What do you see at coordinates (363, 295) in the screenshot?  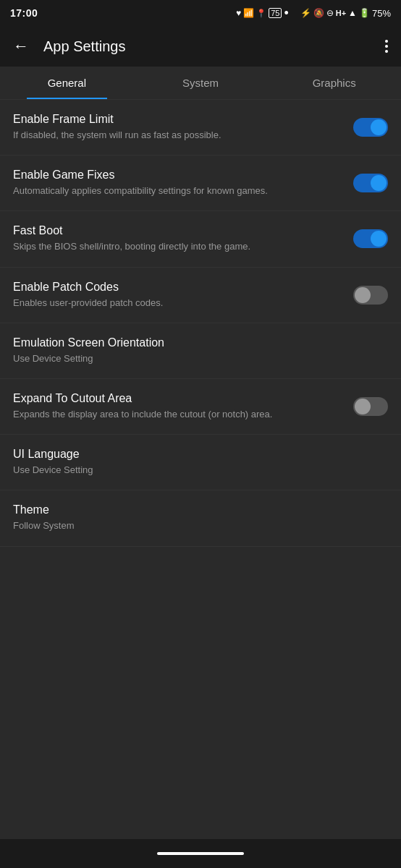 I see `toggle-knob-patch-codes` at bounding box center [363, 295].